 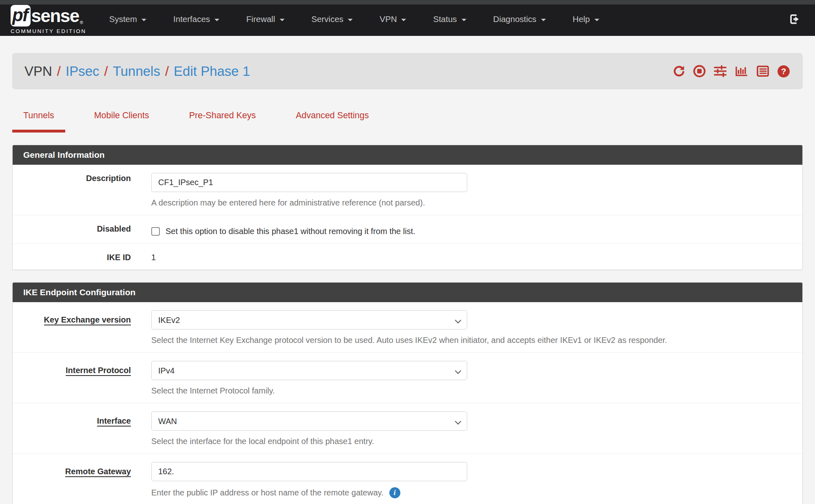 What do you see at coordinates (408, 230) in the screenshot?
I see `disabled-row: Disabled Set this option to disable this…` at bounding box center [408, 230].